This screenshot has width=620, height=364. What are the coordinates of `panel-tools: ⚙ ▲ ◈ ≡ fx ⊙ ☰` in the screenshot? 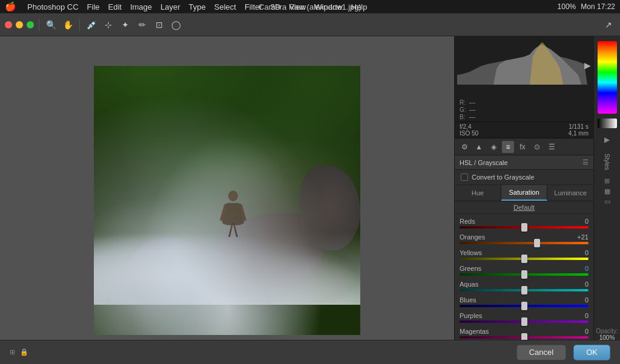 It's located at (524, 147).